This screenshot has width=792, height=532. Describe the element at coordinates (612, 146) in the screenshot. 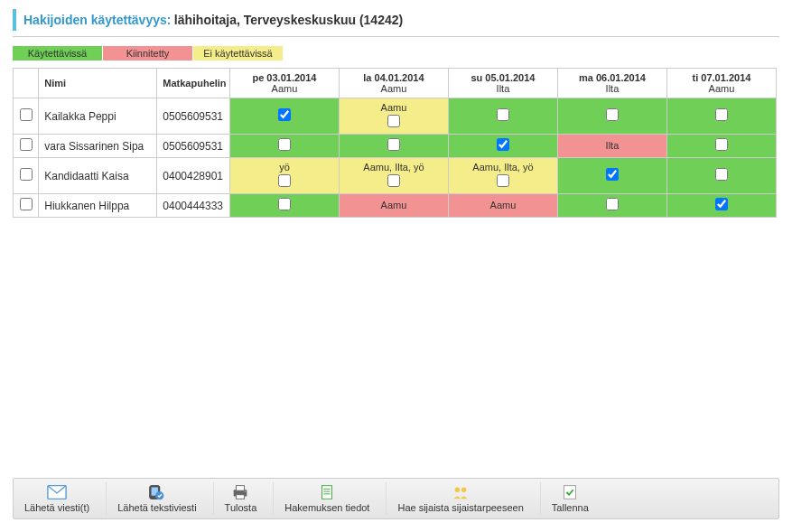

I see `availability-cell: Ilta` at that location.